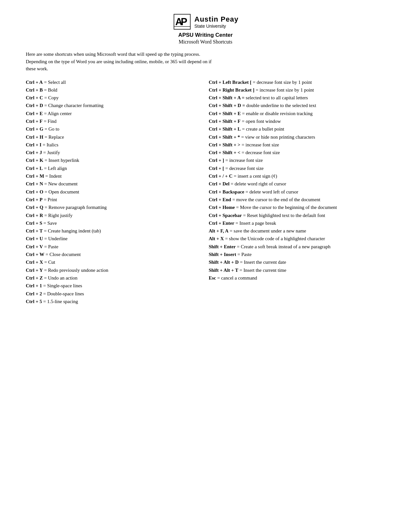  What do you see at coordinates (114, 301) in the screenshot?
I see `list-item: Ctrl + 5 = 1.5-line spacing` at bounding box center [114, 301].